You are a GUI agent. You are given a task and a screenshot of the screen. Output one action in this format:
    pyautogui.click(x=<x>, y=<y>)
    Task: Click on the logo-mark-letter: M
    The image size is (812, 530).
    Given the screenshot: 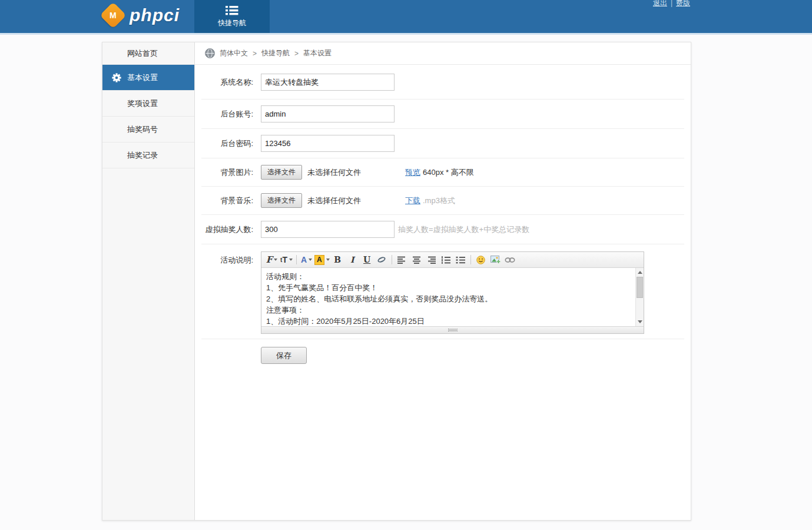 What is the action you would take?
    pyautogui.click(x=113, y=15)
    